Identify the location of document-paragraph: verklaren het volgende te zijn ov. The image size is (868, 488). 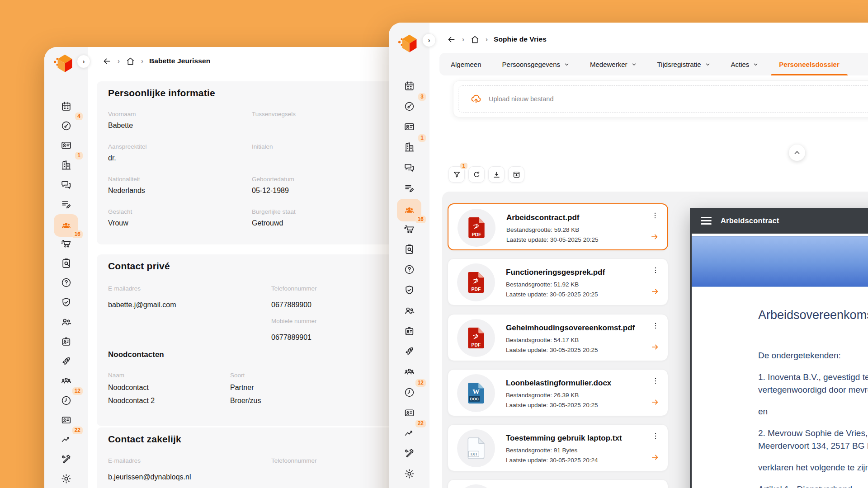
(813, 468).